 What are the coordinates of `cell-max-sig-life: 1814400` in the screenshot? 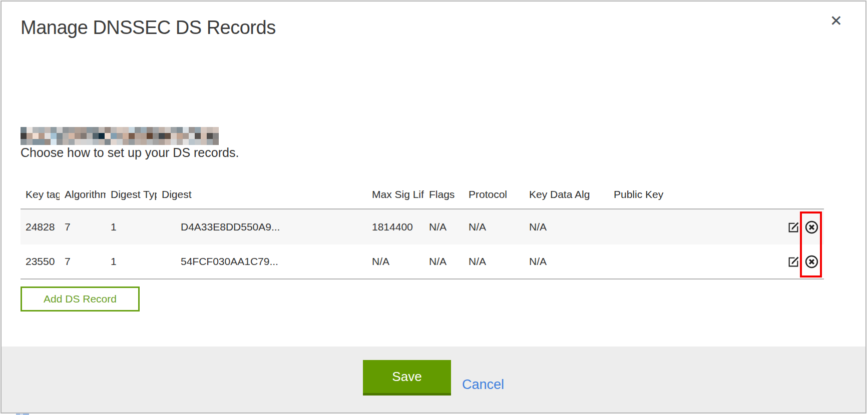 It's located at (395, 227).